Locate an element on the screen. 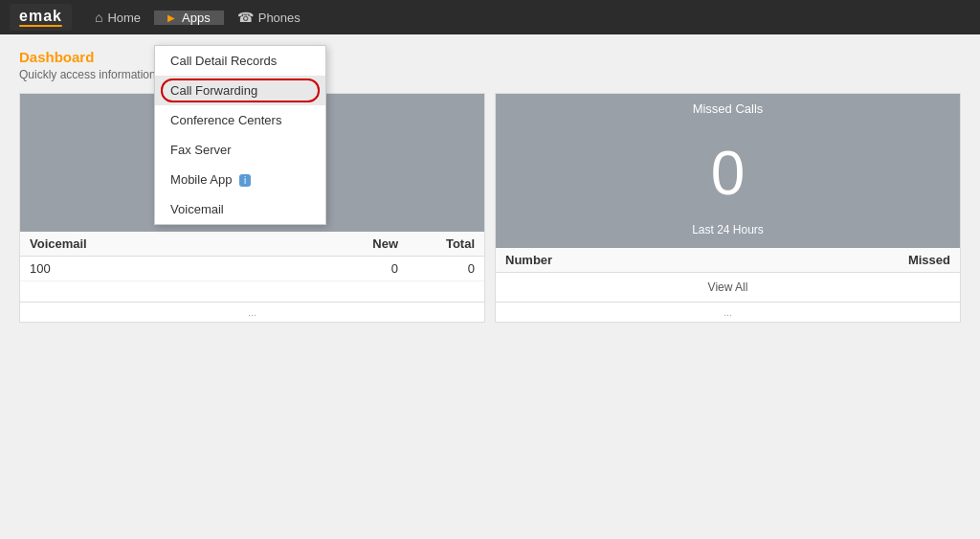  th-missed: Missed is located at coordinates (912, 260).